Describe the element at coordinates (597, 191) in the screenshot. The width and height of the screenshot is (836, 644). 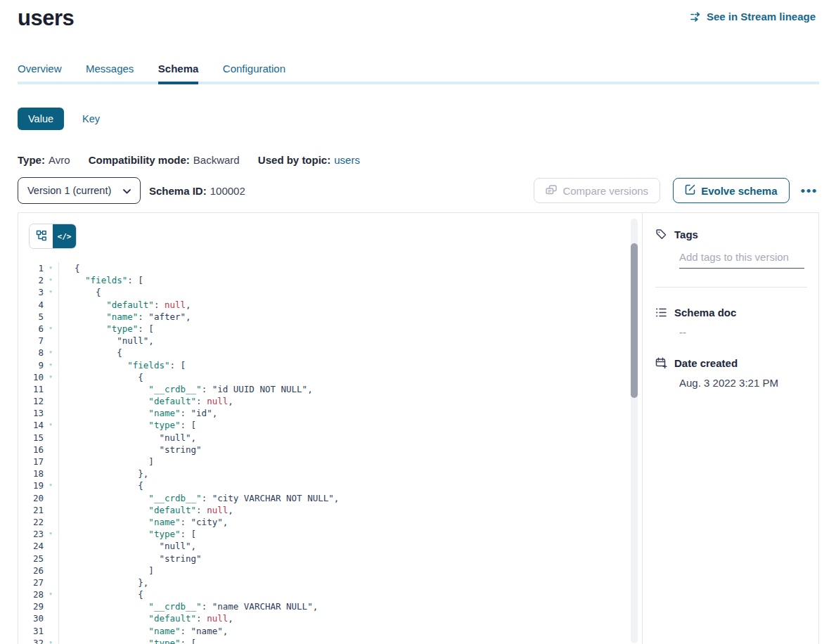
I see `compare-versions-button: Compare versions` at that location.